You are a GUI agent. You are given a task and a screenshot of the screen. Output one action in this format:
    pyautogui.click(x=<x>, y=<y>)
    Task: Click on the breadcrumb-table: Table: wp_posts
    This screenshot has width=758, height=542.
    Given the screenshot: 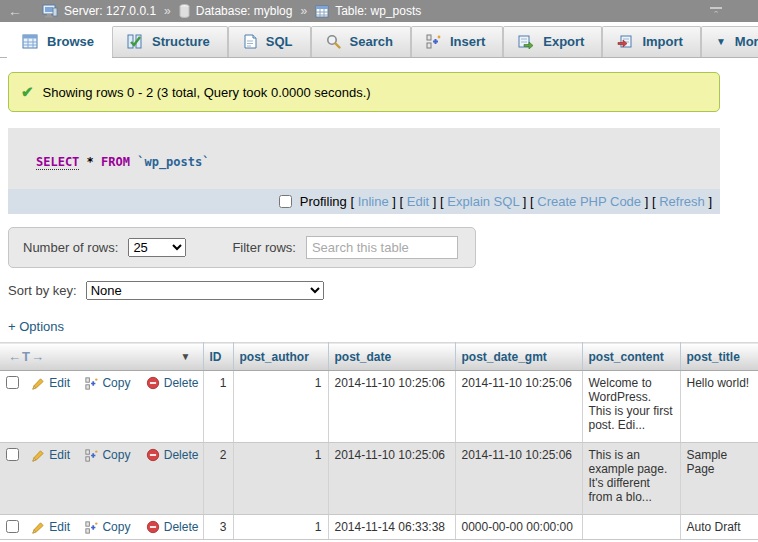 What is the action you would take?
    pyautogui.click(x=378, y=11)
    